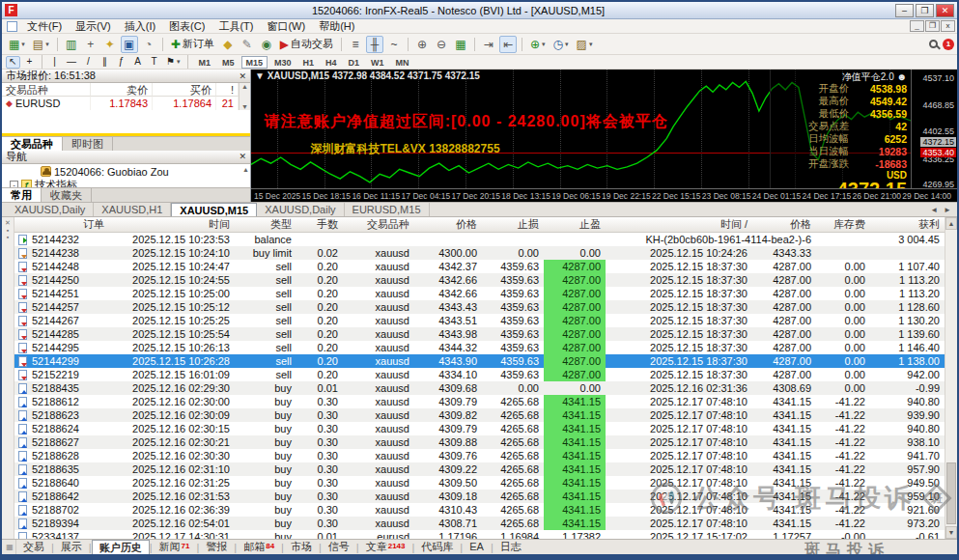  I want to click on market-watch-tab: 交易品种, so click(33, 144).